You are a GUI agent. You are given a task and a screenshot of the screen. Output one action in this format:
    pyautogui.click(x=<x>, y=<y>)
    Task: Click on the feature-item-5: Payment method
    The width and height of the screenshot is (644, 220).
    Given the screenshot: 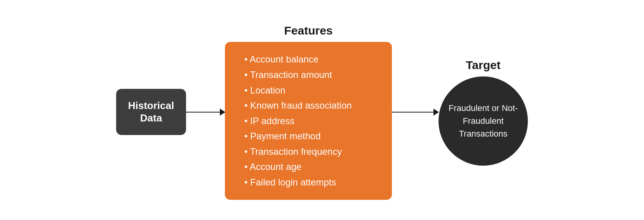 What is the action you would take?
    pyautogui.click(x=308, y=136)
    